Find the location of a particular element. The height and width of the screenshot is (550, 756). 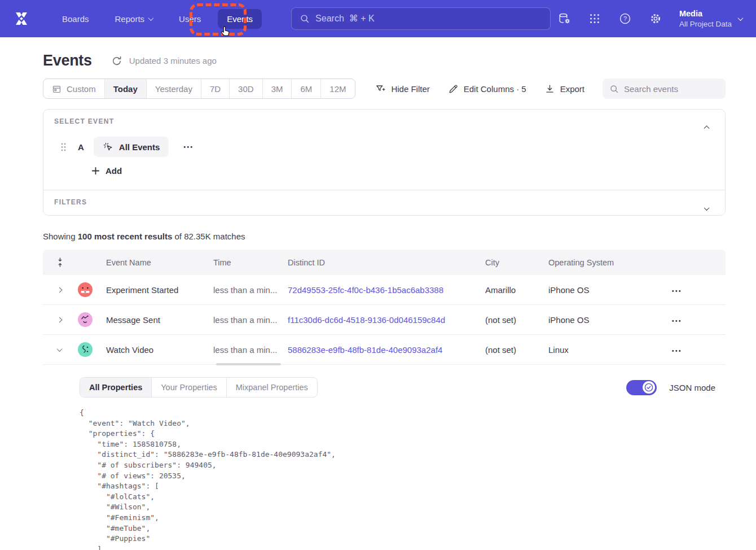

range-label: 30D is located at coordinates (246, 89).